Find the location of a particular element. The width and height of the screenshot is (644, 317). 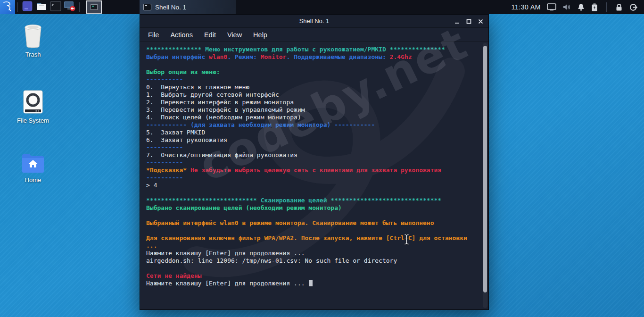

screen-recorder-button is located at coordinates (70, 7).